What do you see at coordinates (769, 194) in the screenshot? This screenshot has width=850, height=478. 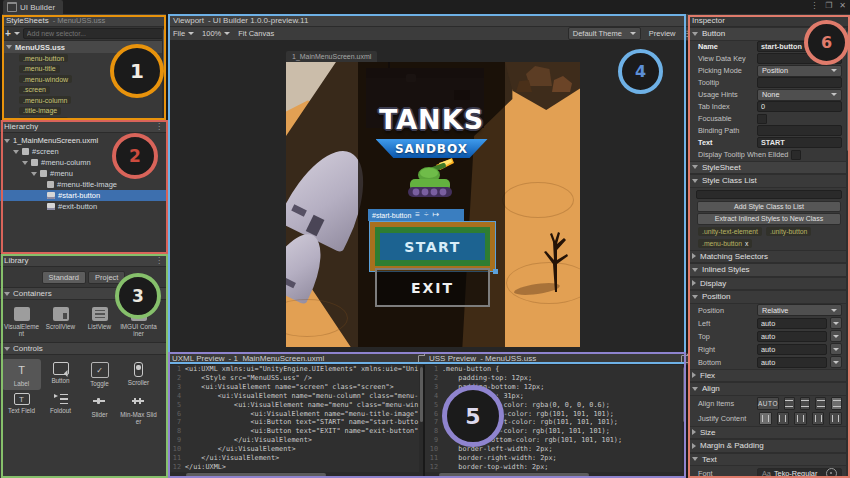 I see `class-name-input` at bounding box center [769, 194].